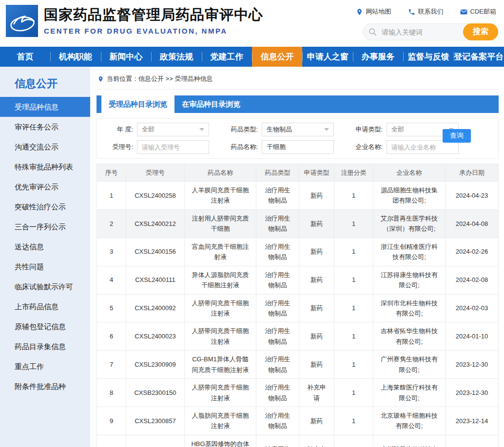 The image size is (504, 447). I want to click on cell-company: 源品细胞生物科技集团有限公司;, so click(409, 196).